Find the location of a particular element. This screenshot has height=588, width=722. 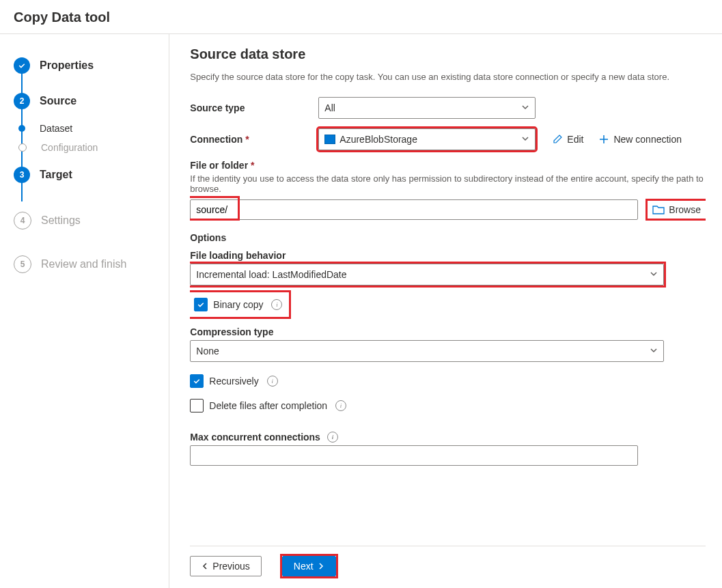

substep-configuration: Configuration is located at coordinates (87, 148).